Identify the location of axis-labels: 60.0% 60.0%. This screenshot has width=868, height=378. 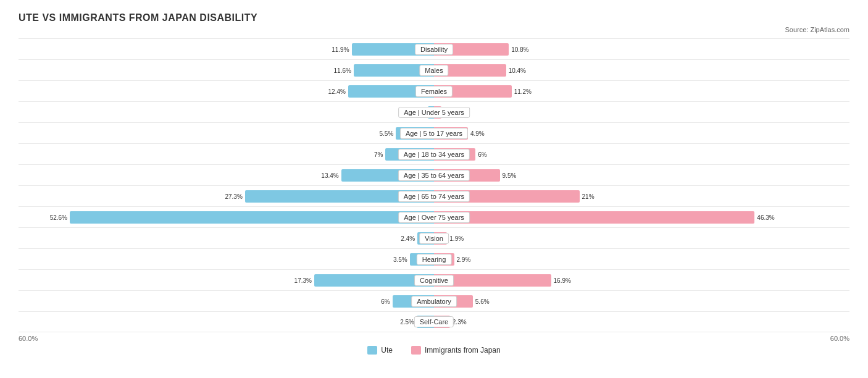
(434, 338).